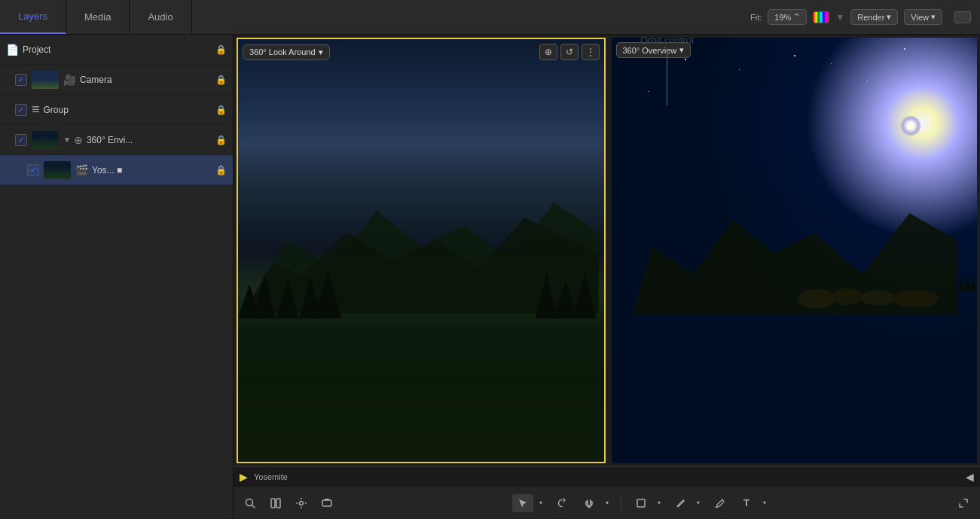  What do you see at coordinates (746, 503) in the screenshot?
I see `text-tool: T` at bounding box center [746, 503].